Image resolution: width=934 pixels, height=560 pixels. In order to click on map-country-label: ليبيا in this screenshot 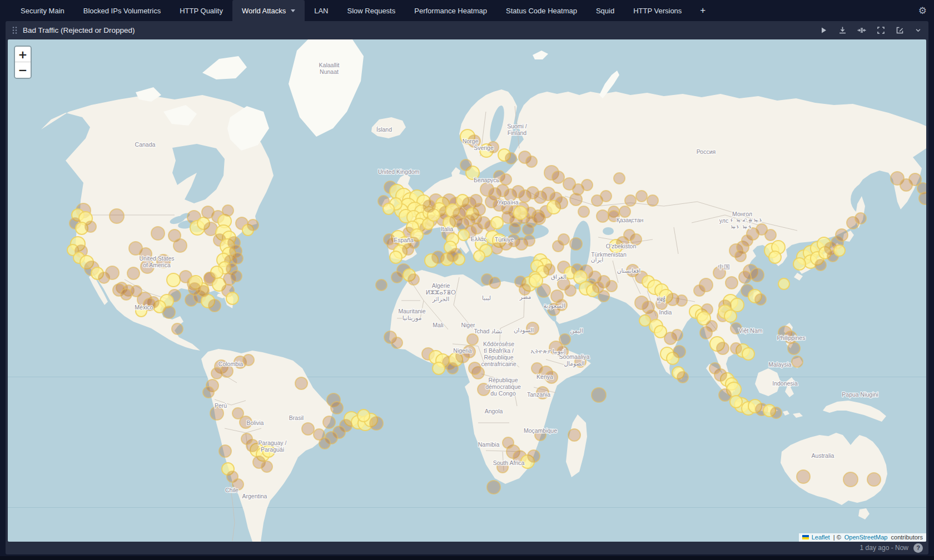, I will do `click(486, 298)`.